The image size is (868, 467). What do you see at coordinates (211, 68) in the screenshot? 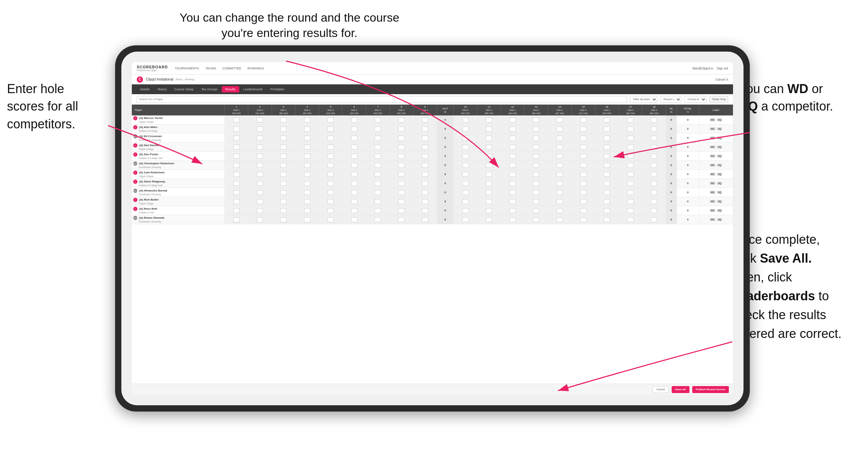
I see `nav-teams: TEAMS` at bounding box center [211, 68].